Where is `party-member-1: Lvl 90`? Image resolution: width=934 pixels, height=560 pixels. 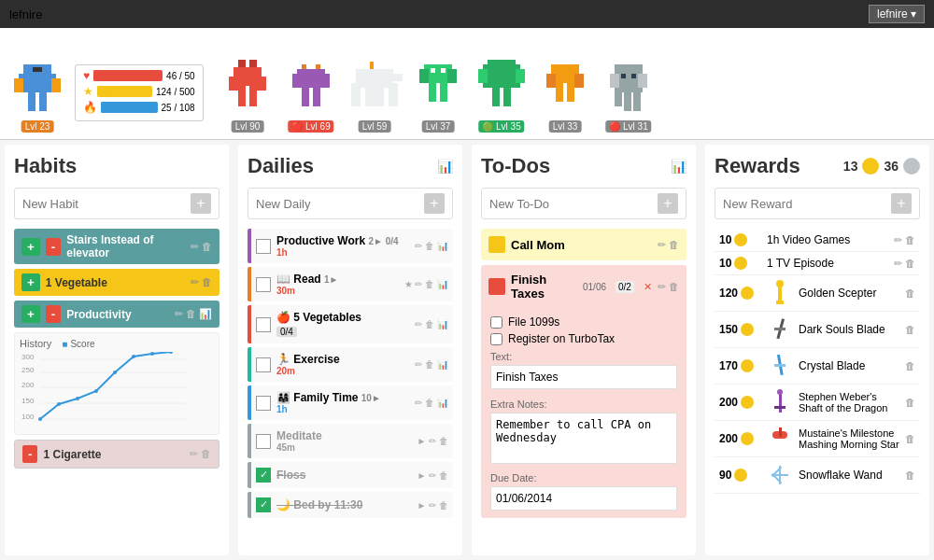 party-member-1: Lvl 90 is located at coordinates (248, 97).